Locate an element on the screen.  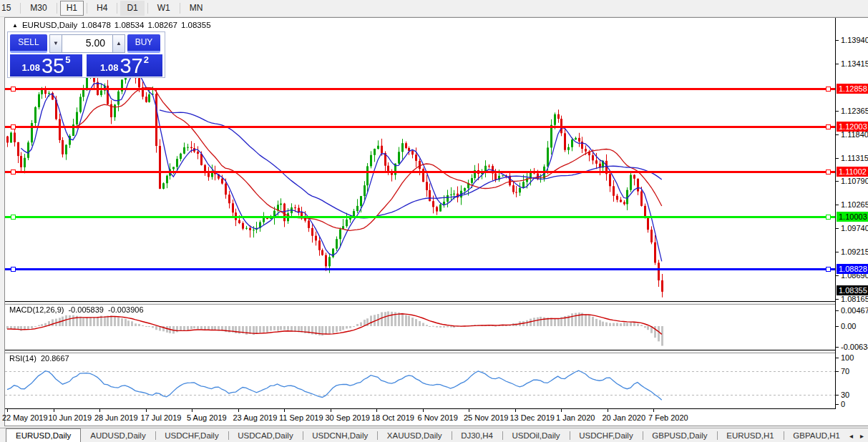
rsi-name: RSI(14) is located at coordinates (23, 358).